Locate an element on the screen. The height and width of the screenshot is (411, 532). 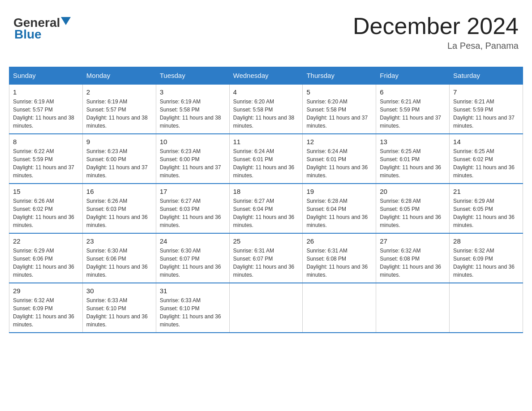
calendar-cell: 29 Sunrise: 6:32 AMSunset: 6:09 PMDaylig… is located at coordinates (46, 308).